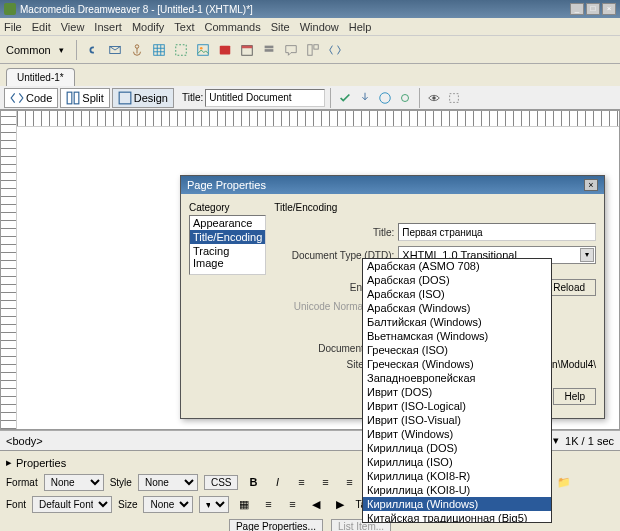 The width and height of the screenshot is (620, 531). I want to click on document-title-input, so click(265, 98).